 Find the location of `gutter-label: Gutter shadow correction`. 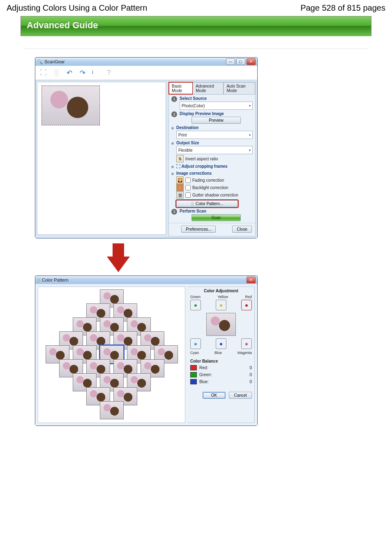

gutter-label: Gutter shadow correction is located at coordinates (215, 195).